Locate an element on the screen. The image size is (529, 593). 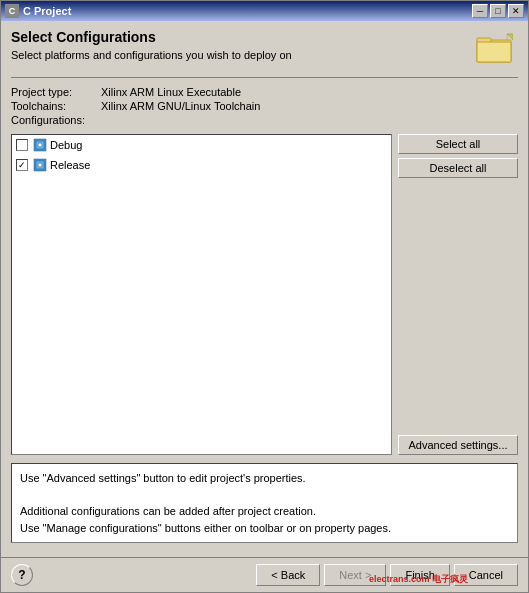
title-bar-text: C Project is located at coordinates (248, 11).